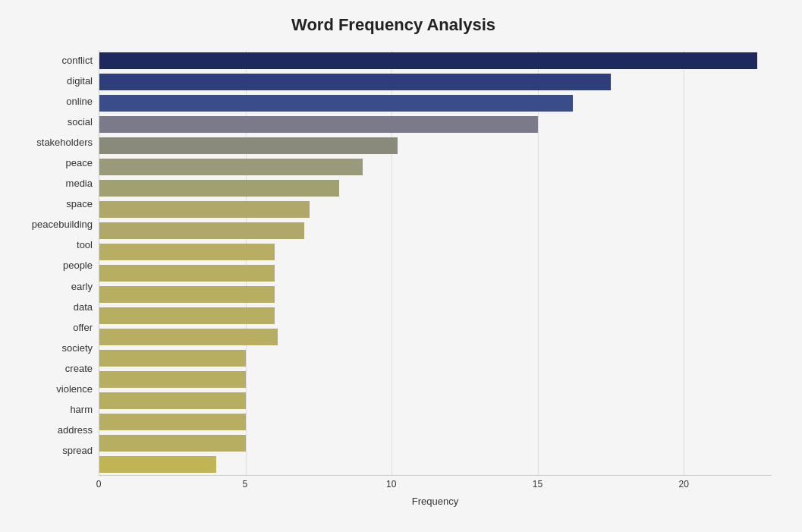 This screenshot has width=802, height=532. Describe the element at coordinates (62, 225) in the screenshot. I see `y-label: peacebuilding` at that location.